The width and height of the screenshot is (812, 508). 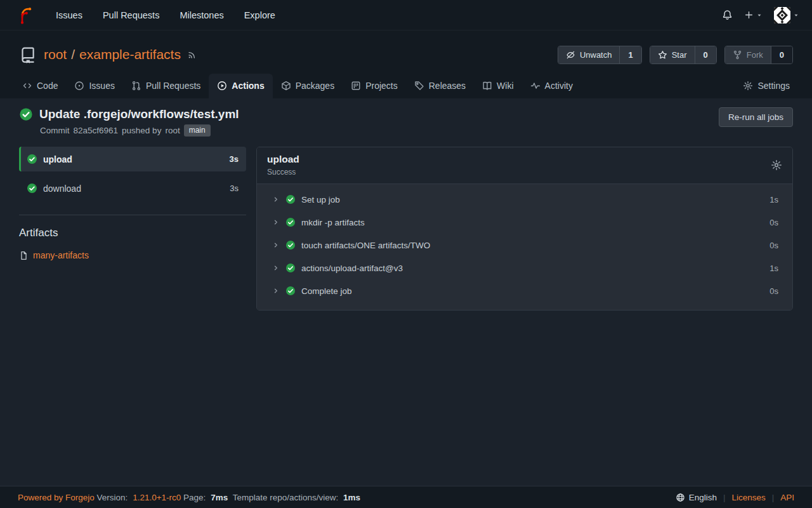 What do you see at coordinates (440, 86) in the screenshot?
I see `tab-releases: Releases` at bounding box center [440, 86].